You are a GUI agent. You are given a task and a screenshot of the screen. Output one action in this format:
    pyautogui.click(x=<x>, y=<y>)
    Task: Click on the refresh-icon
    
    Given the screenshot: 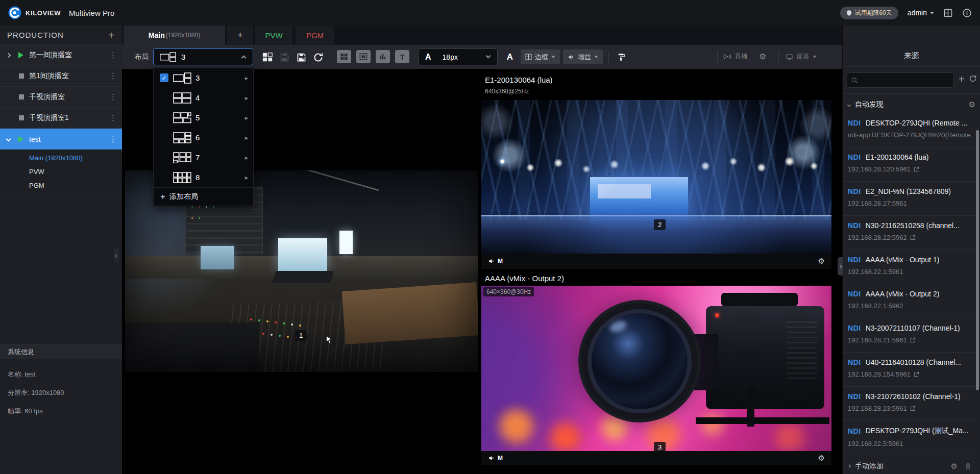 What is the action you would take?
    pyautogui.click(x=318, y=57)
    